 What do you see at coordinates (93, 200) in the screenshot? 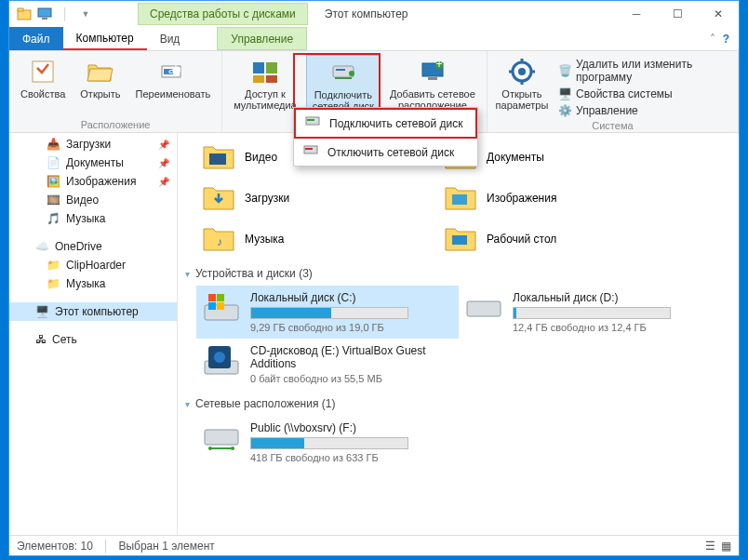
I see `sidebar-item-videos: 🎞️Видео` at bounding box center [93, 200].